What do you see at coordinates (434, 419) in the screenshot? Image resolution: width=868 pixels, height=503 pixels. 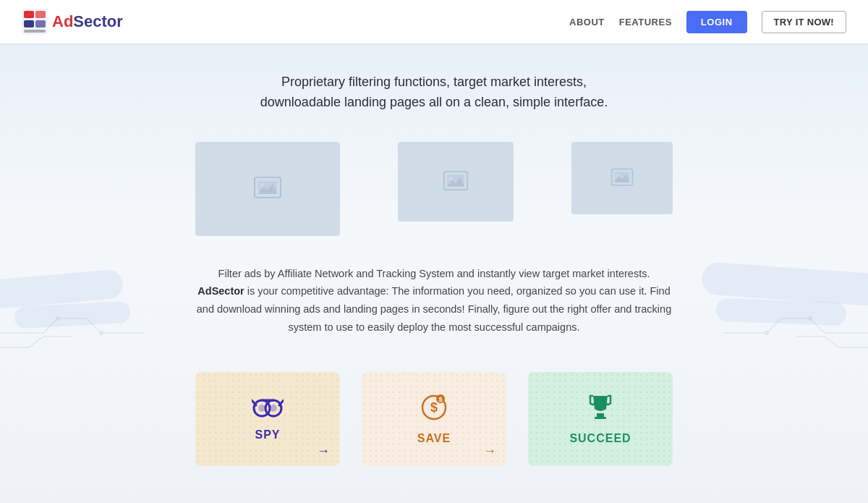 I see `save-card: $ $ SAVE →` at bounding box center [434, 419].